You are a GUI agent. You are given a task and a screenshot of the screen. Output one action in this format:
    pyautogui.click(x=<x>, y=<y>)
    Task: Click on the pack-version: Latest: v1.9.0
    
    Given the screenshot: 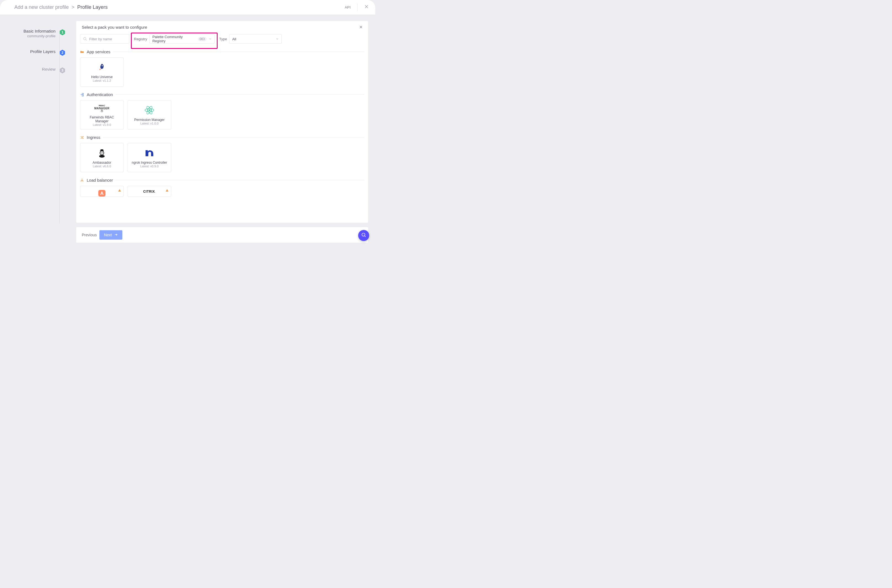 What is the action you would take?
    pyautogui.click(x=102, y=124)
    